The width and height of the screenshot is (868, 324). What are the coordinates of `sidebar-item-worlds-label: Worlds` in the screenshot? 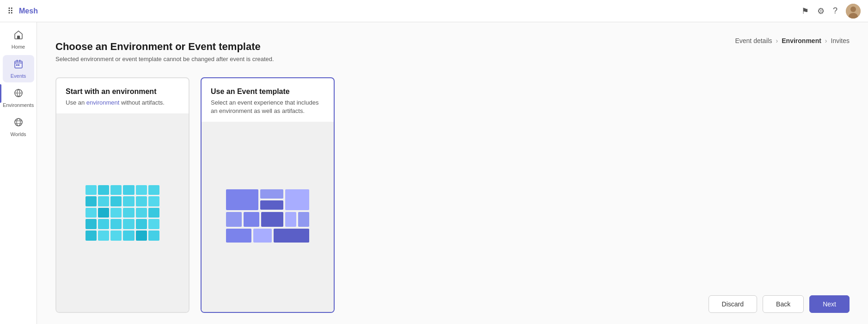 It's located at (18, 134).